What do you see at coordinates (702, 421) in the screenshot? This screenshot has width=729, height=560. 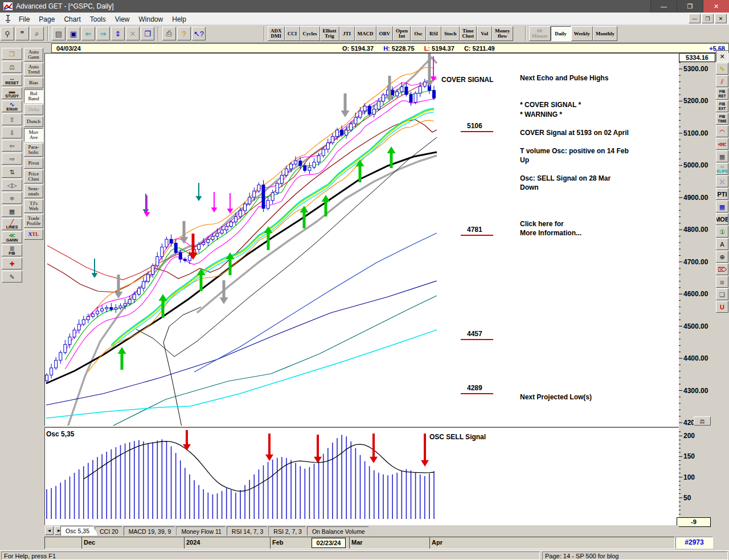 I see `scale-toggle-button: ⚖` at bounding box center [702, 421].